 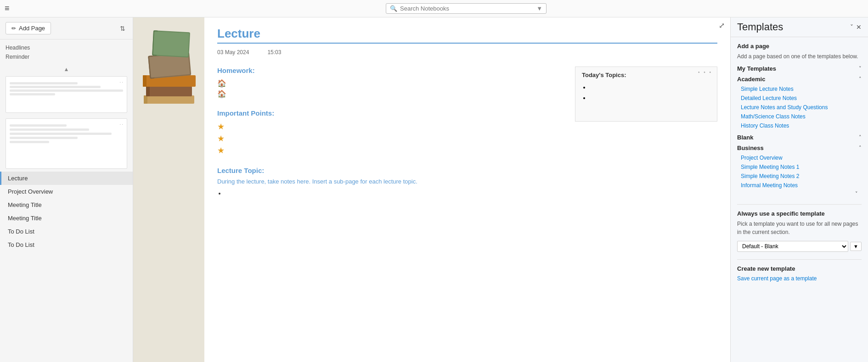 I want to click on create-title: Create new template, so click(x=799, y=269).